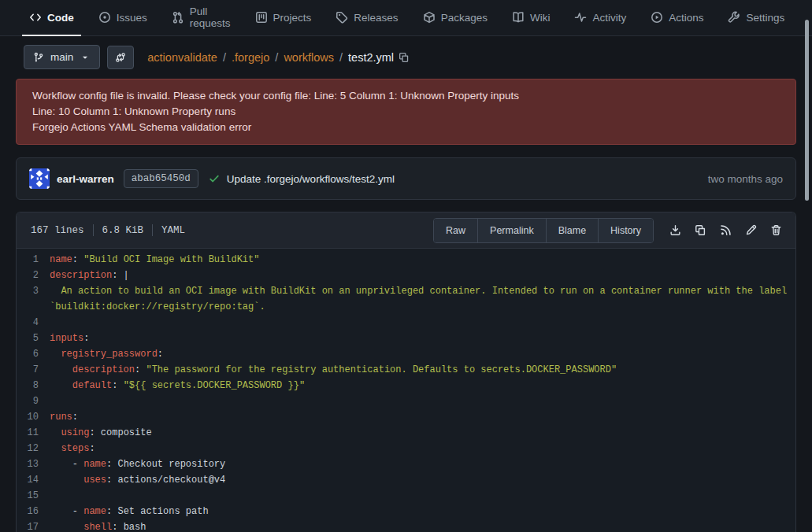 This screenshot has height=532, width=812. I want to click on code-line: 7 description: "The password for the reg…, so click(406, 370).